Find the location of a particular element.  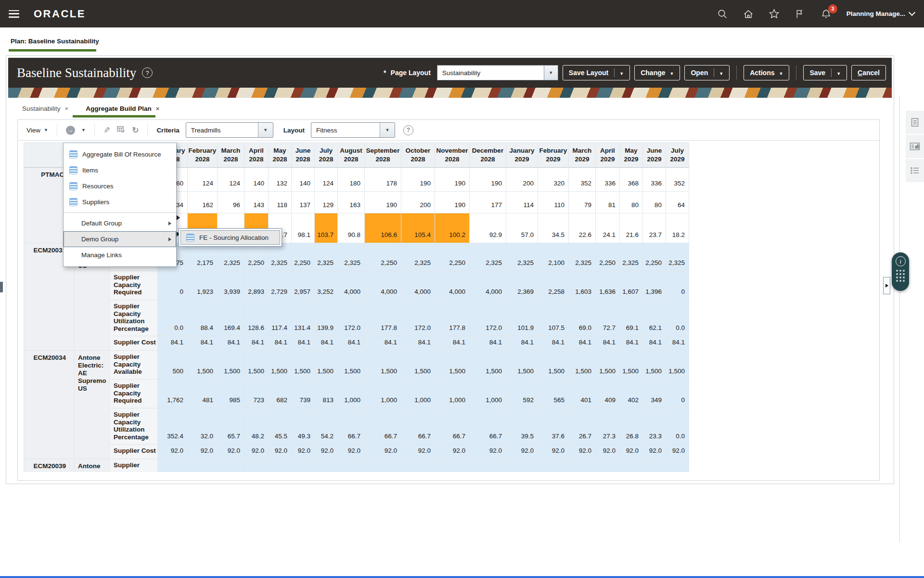

grid-cell: 500 is located at coordinates (173, 365).